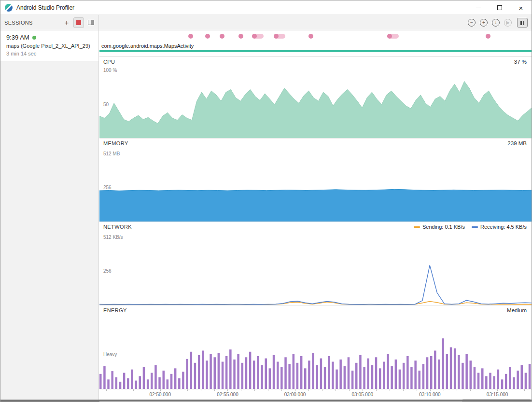 The image size is (532, 402). What do you see at coordinates (500, 8) in the screenshot?
I see `maximize-icon` at bounding box center [500, 8].